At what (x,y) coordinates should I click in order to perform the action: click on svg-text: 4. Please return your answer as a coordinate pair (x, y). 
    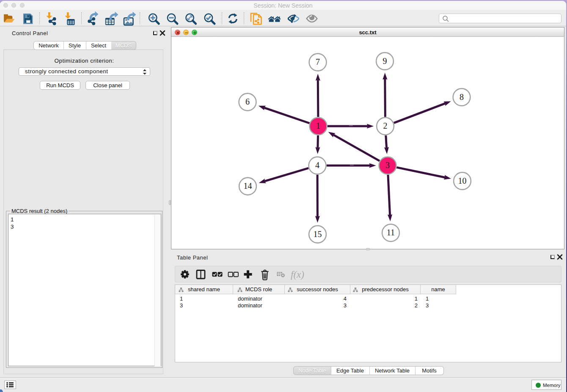
    Looking at the image, I should click on (317, 165).